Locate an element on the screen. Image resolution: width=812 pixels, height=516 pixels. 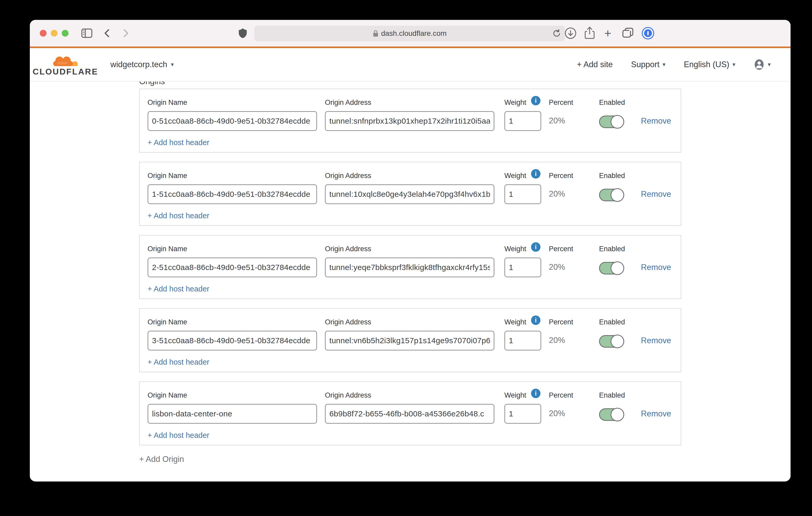
privacy-shield-icon is located at coordinates (243, 33).